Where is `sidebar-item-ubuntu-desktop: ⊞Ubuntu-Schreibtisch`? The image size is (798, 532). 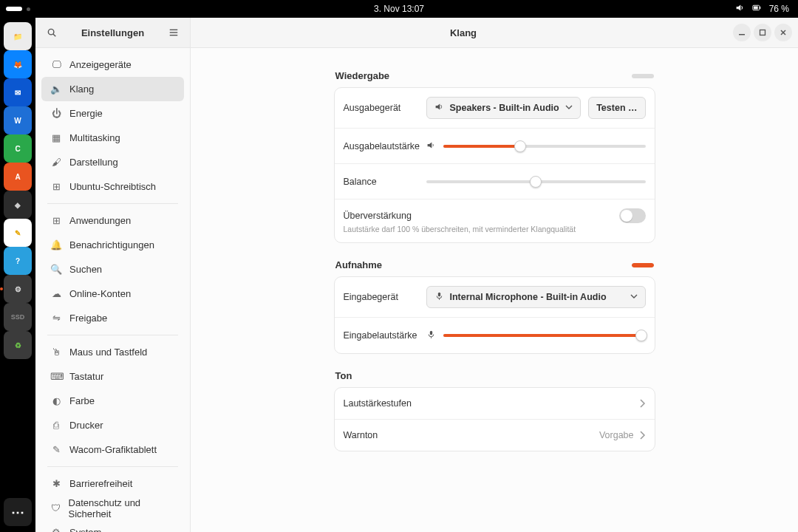
sidebar-item-ubuntu-desktop: ⊞Ubuntu-Schreibtisch is located at coordinates (112, 186).